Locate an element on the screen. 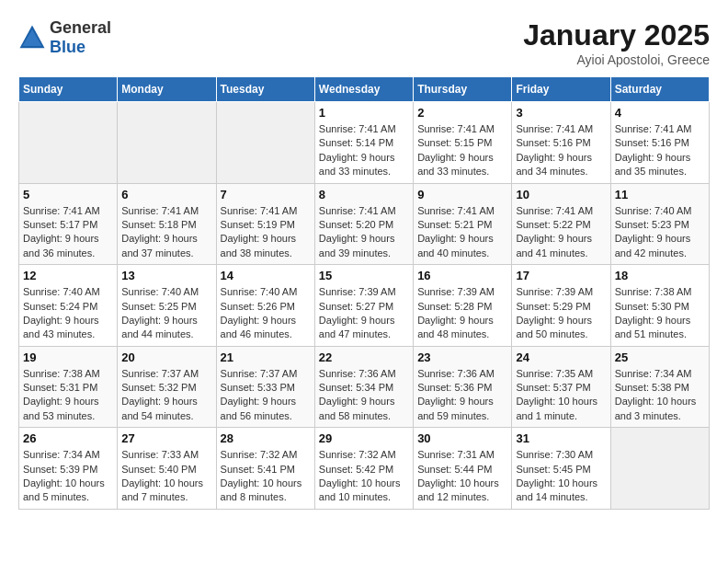  logo-blue: Blue is located at coordinates (81, 48).